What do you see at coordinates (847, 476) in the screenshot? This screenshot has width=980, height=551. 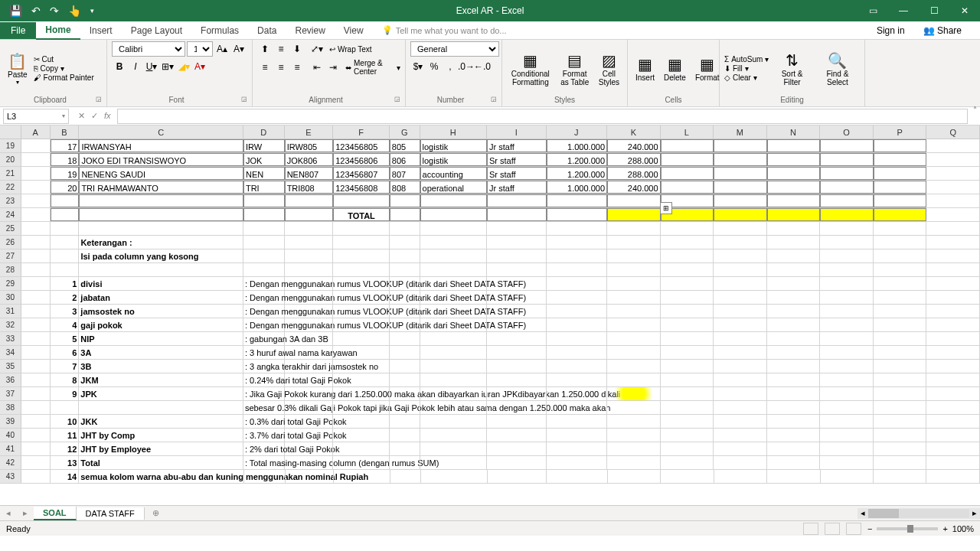 I see `cell-O43` at bounding box center [847, 476].